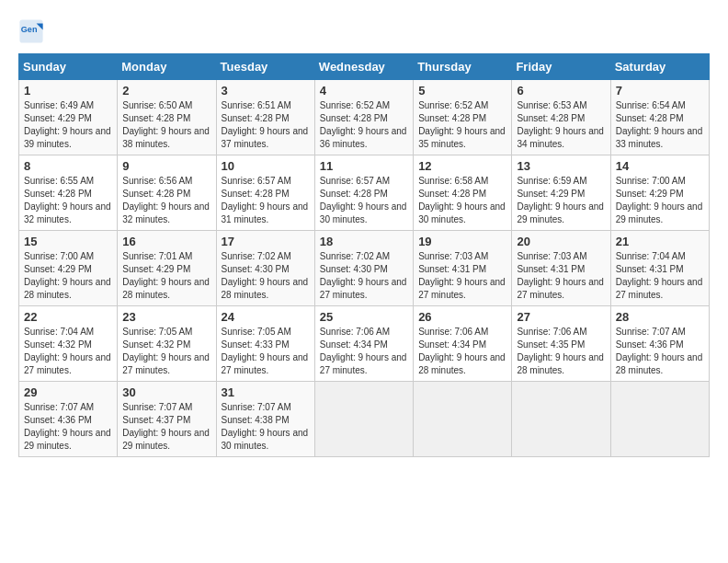 The width and height of the screenshot is (728, 563). What do you see at coordinates (266, 90) in the screenshot?
I see `day-number: 3` at bounding box center [266, 90].